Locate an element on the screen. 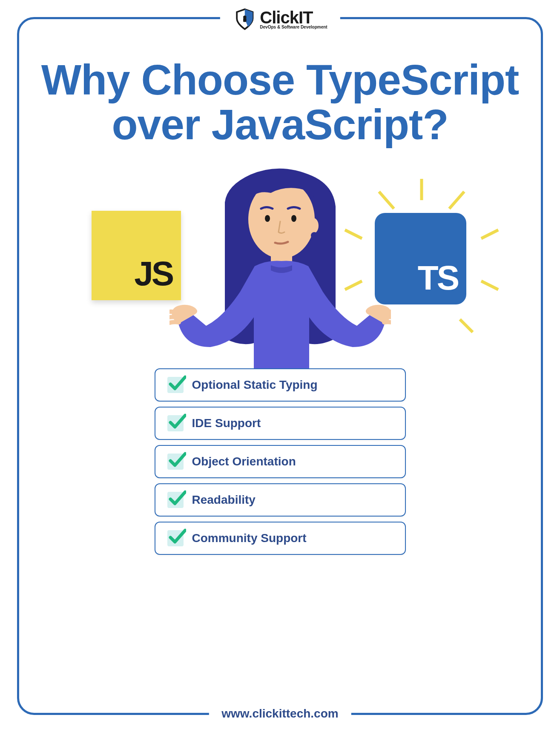 The image size is (560, 732). logo-name: ClickIT is located at coordinates (293, 17).